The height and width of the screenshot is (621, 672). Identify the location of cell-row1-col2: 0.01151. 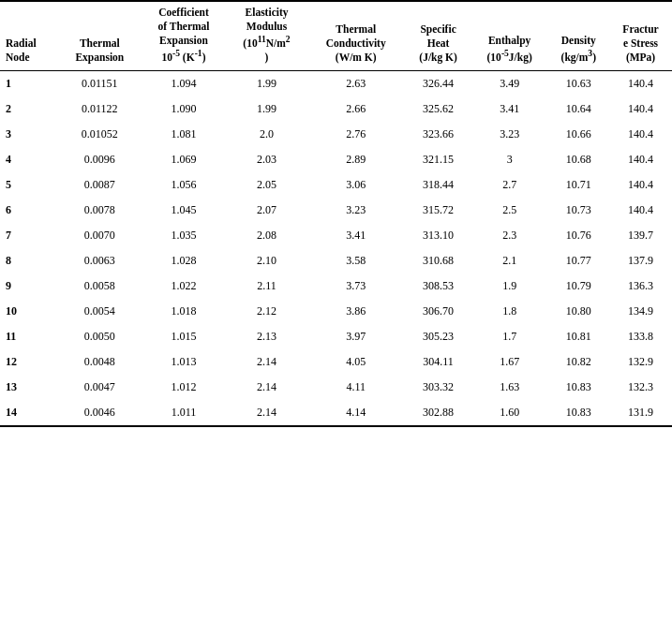
(99, 83).